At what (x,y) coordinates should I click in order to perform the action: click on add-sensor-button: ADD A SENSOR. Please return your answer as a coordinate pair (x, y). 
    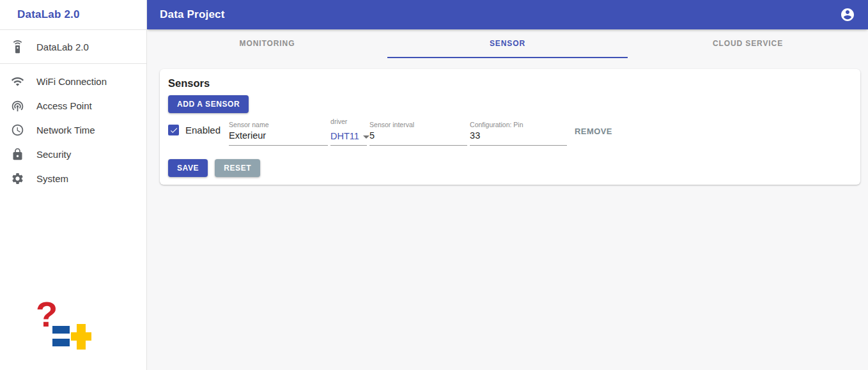
    Looking at the image, I should click on (208, 104).